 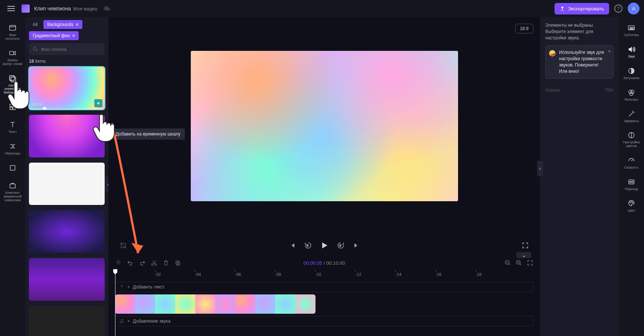 I want to click on delete-icon, so click(x=166, y=263).